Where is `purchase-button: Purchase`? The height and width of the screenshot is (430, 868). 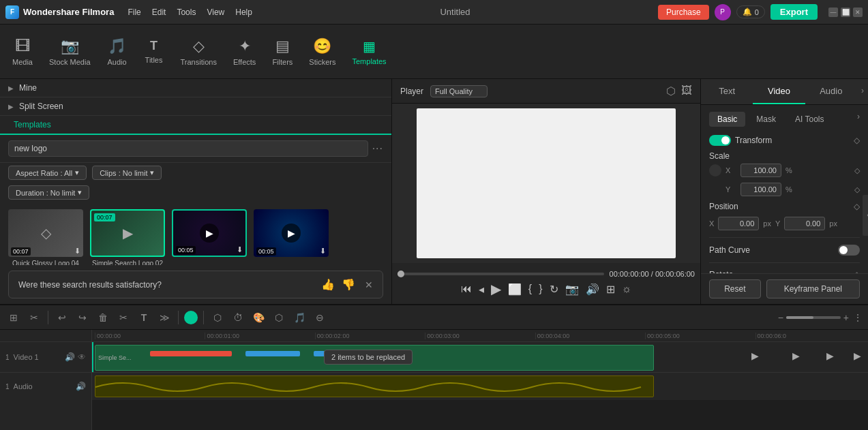
purchase-button: Purchase is located at coordinates (683, 12).